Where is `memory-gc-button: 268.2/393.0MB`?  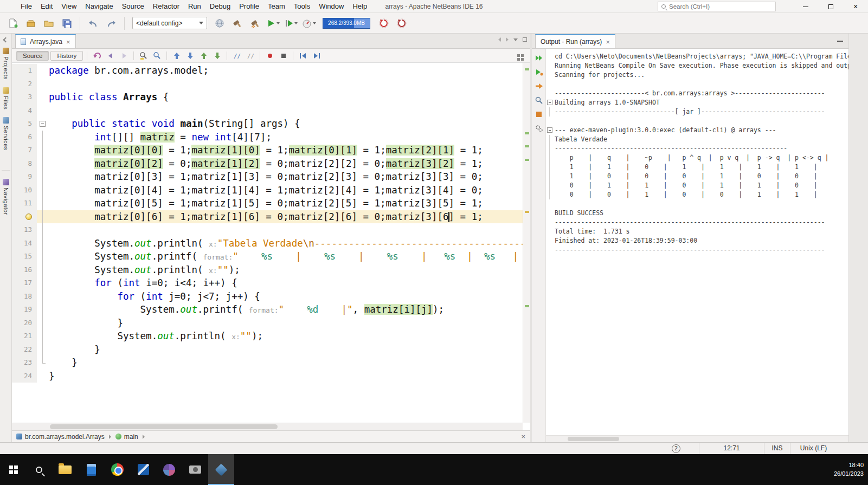
memory-gc-button: 268.2/393.0MB is located at coordinates (346, 23).